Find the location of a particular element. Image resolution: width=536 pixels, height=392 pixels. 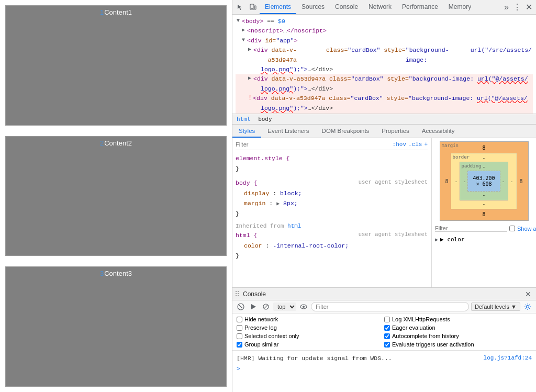

expand-card1 is located at coordinates (250, 50).